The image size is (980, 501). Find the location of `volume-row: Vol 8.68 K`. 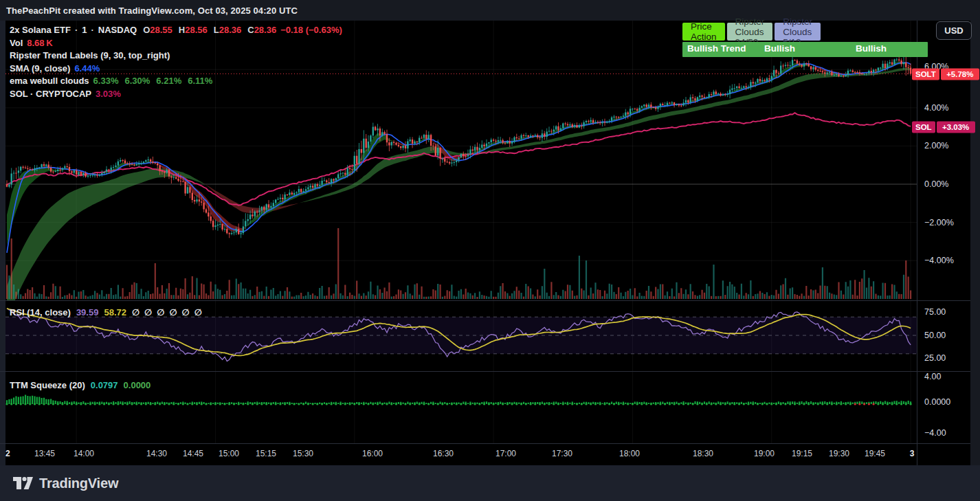

volume-row: Vol 8.68 K is located at coordinates (176, 44).